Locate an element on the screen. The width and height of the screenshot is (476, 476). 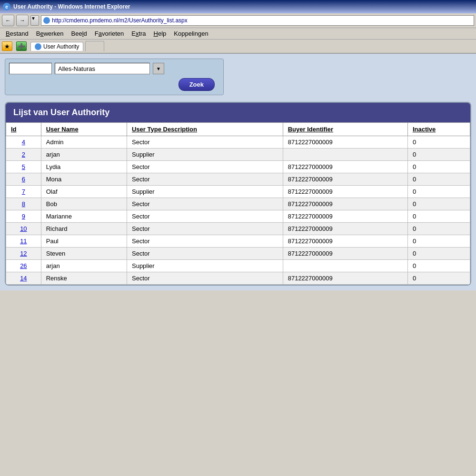
forward-button: → is located at coordinates (22, 20).